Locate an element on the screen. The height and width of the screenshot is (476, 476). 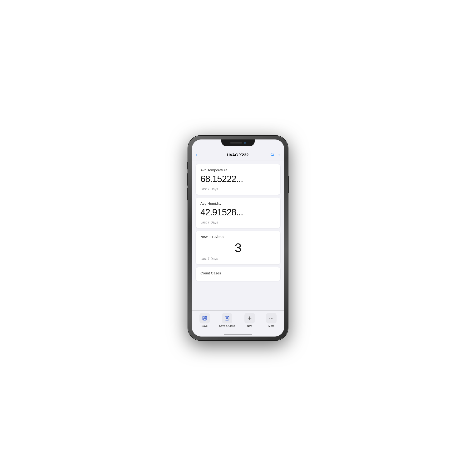
phone-device: ‹ HVAC X232 + Avg Temperature 68.15222..… is located at coordinates (238, 238).